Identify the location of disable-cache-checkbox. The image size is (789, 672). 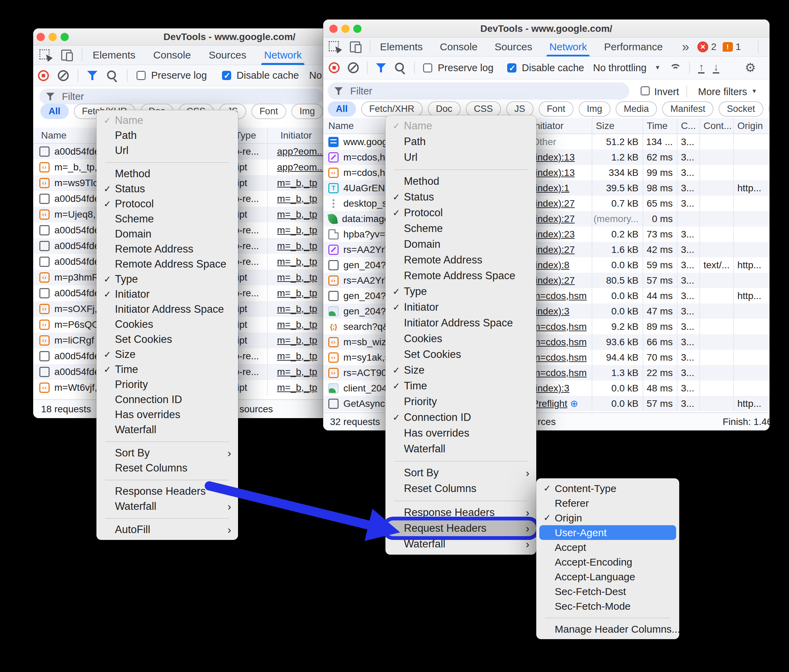
(227, 75).